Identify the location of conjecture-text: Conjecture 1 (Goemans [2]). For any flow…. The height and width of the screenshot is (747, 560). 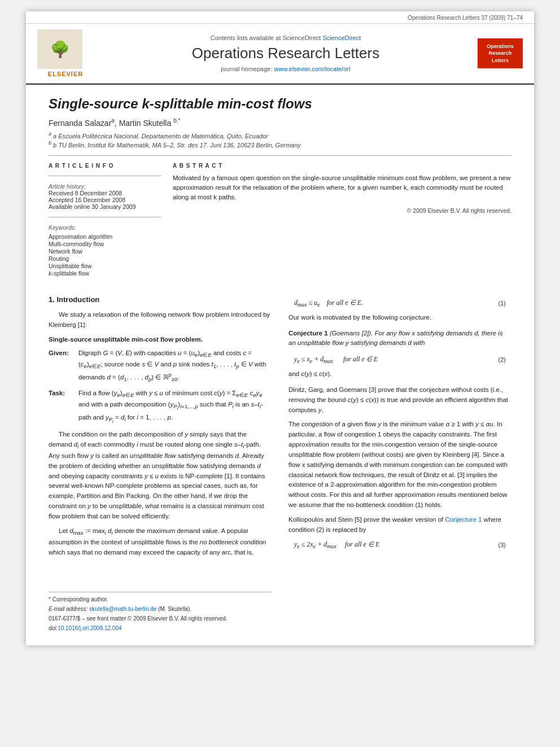
(400, 339).